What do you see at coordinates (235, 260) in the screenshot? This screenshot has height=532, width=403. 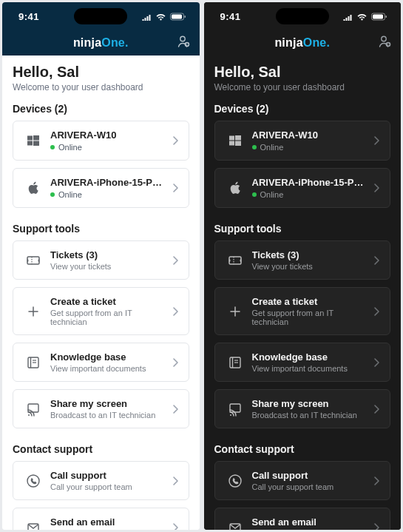 I see `ticket-icon` at bounding box center [235, 260].